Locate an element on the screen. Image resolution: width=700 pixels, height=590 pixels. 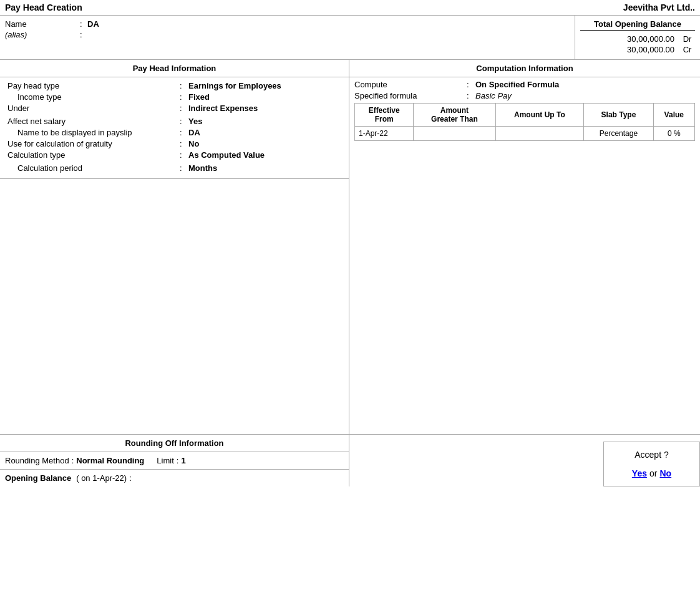
info-colon-0: : is located at coordinates (184, 86).